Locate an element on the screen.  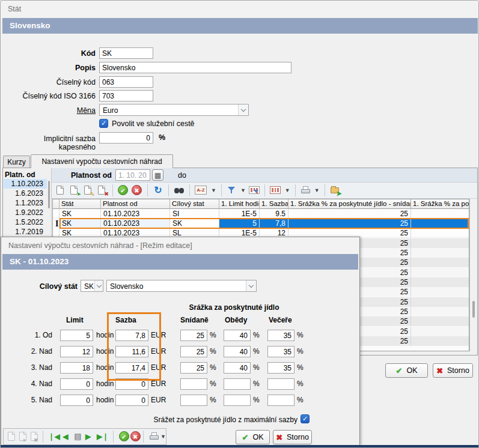
dialog-titlebar: Nastavení výpočtu cestovních náhrad - [R… is located at coordinates (180, 245).